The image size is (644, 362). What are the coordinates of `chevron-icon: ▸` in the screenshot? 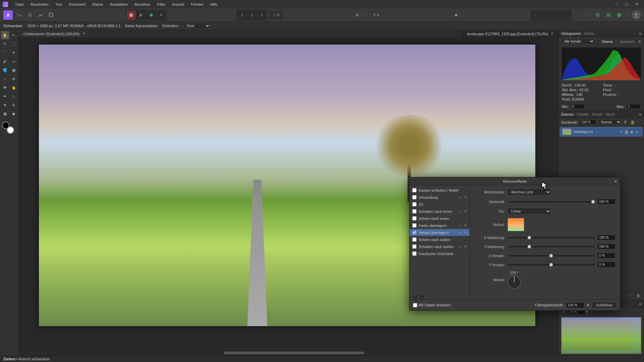 It's located at (638, 132).